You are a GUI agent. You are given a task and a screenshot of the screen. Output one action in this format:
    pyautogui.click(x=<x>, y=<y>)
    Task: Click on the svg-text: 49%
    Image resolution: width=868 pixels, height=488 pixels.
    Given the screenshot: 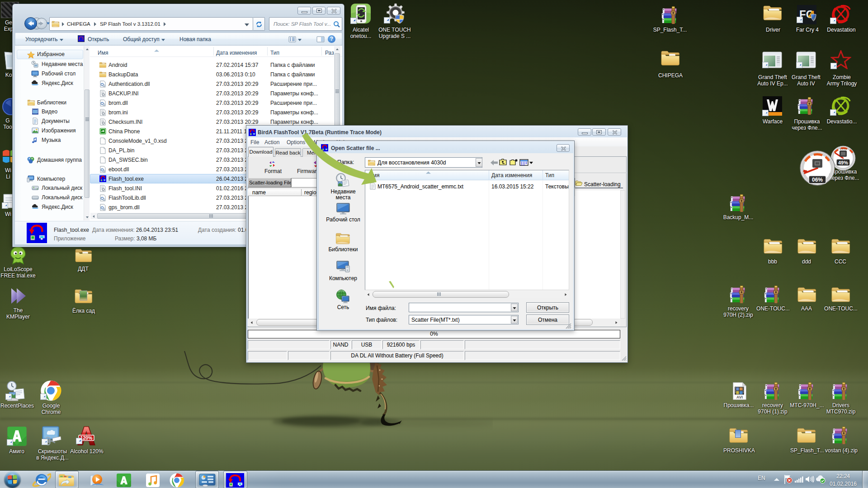 What is the action you would take?
    pyautogui.click(x=843, y=163)
    